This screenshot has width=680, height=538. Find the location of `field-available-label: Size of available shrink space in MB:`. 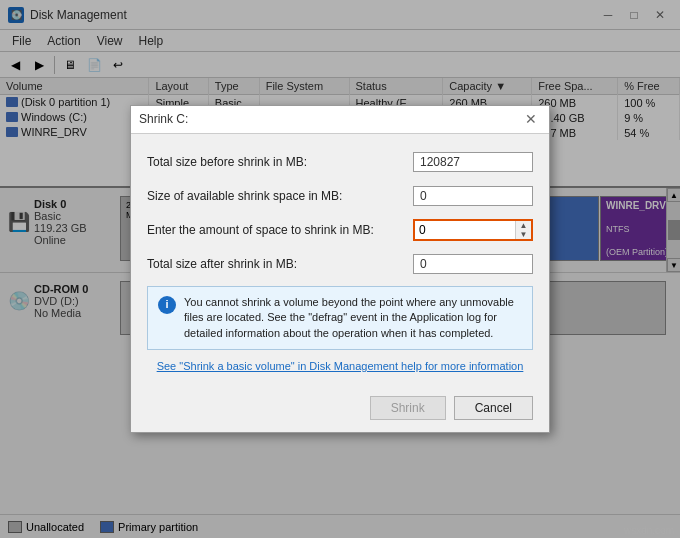

field-available-label: Size of available shrink space in MB: is located at coordinates (280, 196).